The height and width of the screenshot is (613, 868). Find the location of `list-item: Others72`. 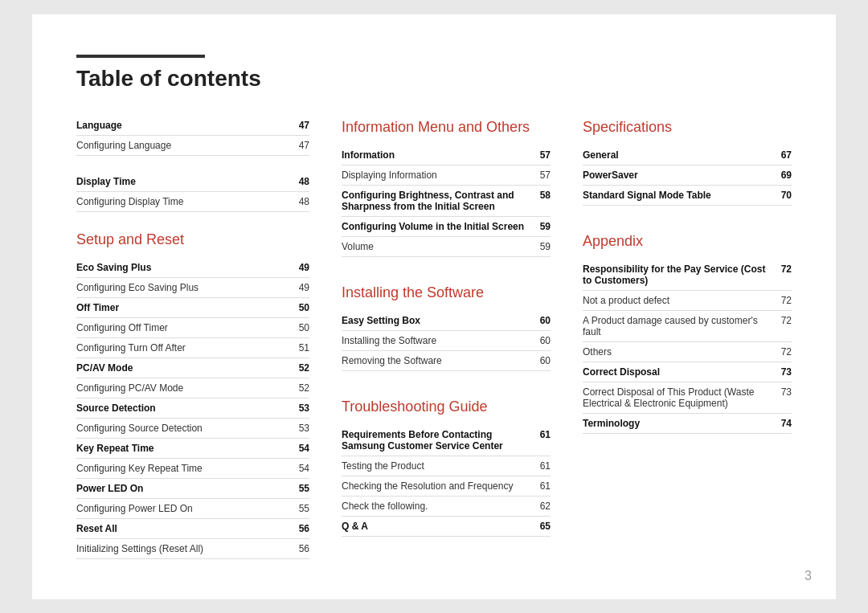

list-item: Others72 is located at coordinates (687, 352).